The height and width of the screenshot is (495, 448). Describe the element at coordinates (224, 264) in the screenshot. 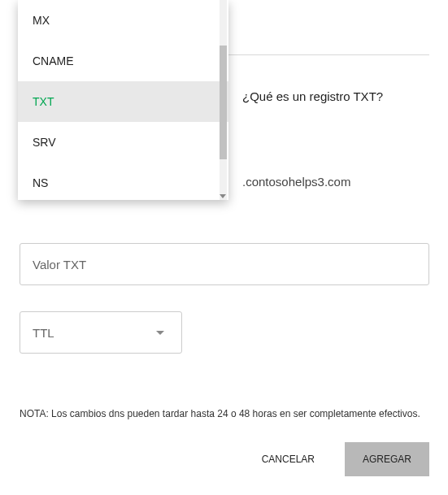

I see `txt-value-input` at that location.